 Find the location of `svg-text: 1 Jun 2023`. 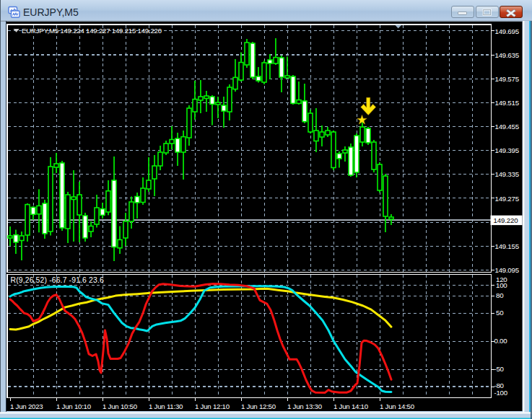

svg-text: 1 Jun 2023 is located at coordinates (26, 407).